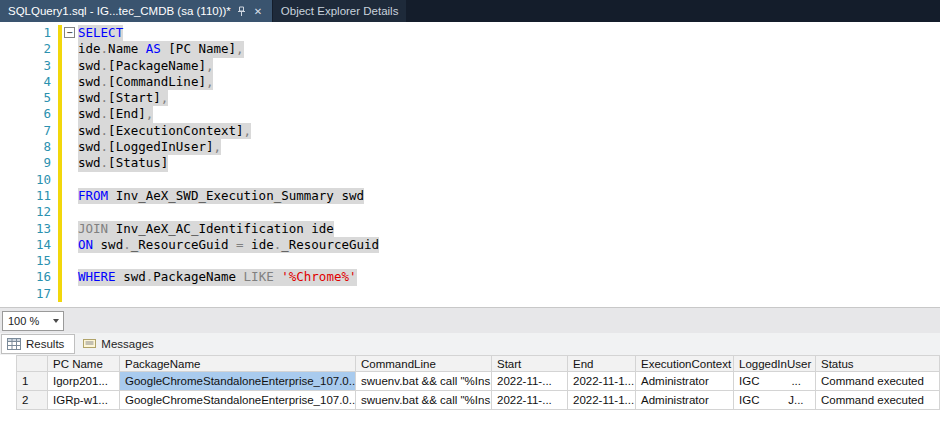 This screenshot has width=940, height=439. Describe the element at coordinates (501, 196) in the screenshot. I see `code-line: FROM Inv_AeX_SWD_Execution_Summary swd` at that location.